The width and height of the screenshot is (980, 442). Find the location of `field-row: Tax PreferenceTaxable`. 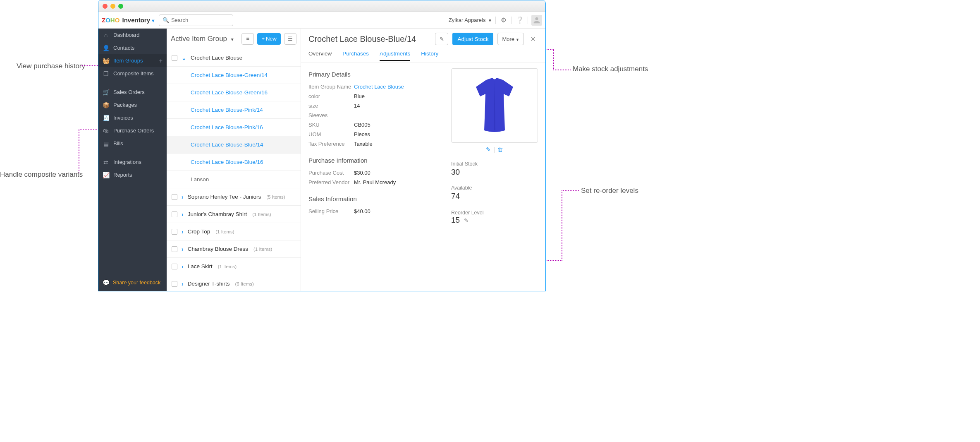

field-row: Tax PreferenceTaxable is located at coordinates (375, 144).